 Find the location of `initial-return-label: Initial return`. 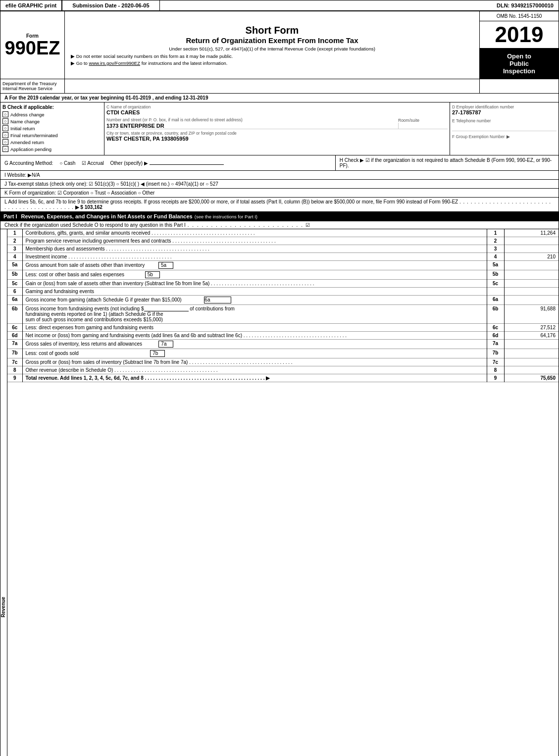

initial-return-label: Initial return is located at coordinates (23, 129).